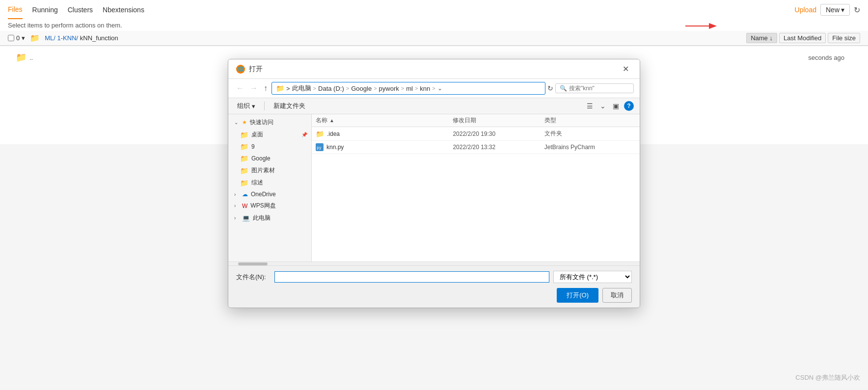  What do you see at coordinates (595, 88) in the screenshot?
I see `search-box: 🔍` at bounding box center [595, 88].